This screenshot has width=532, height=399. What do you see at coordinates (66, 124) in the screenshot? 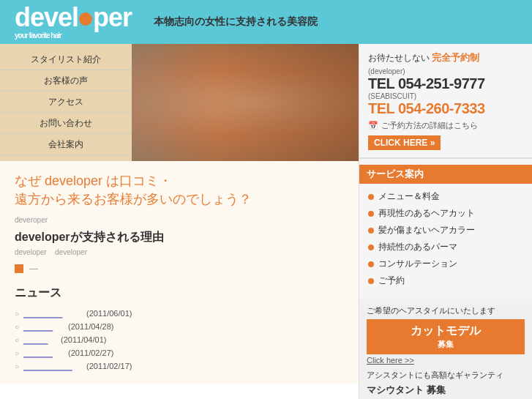
I see `nav-item-contact: お問い合わせ` at bounding box center [66, 124].